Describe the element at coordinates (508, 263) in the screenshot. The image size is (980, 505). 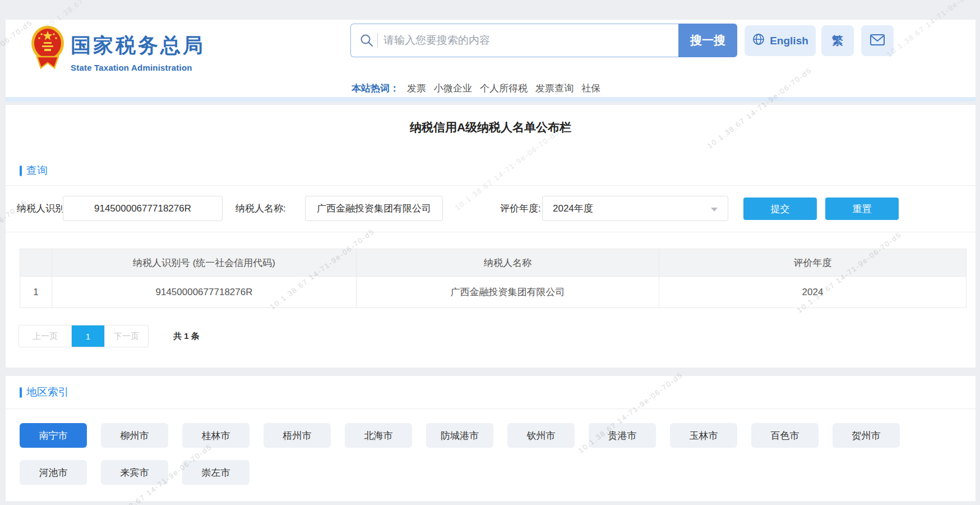
I see `taxpayer-name-column-header: 纳税人名称` at that location.